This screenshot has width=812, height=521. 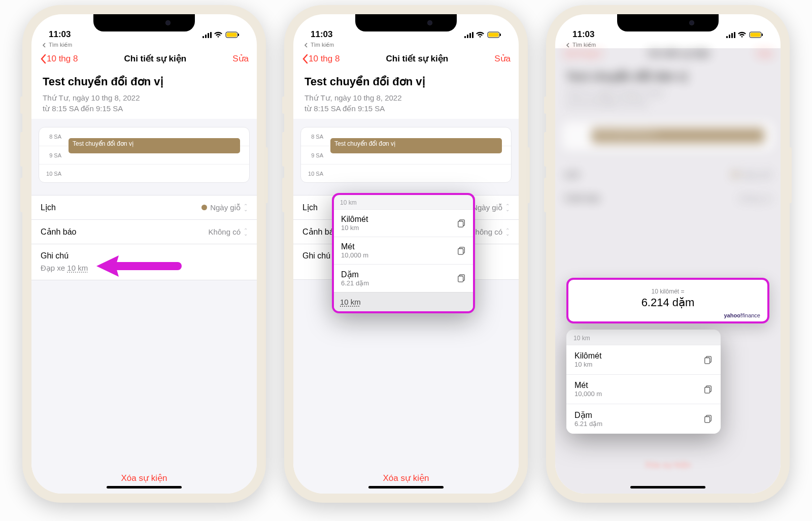 I want to click on calendar-dot-icon, so click(x=204, y=207).